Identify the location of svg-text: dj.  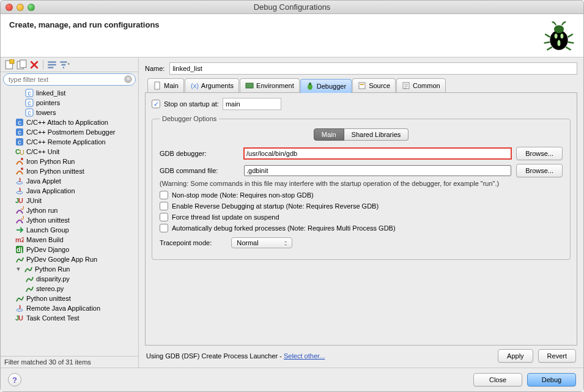
(20, 250).